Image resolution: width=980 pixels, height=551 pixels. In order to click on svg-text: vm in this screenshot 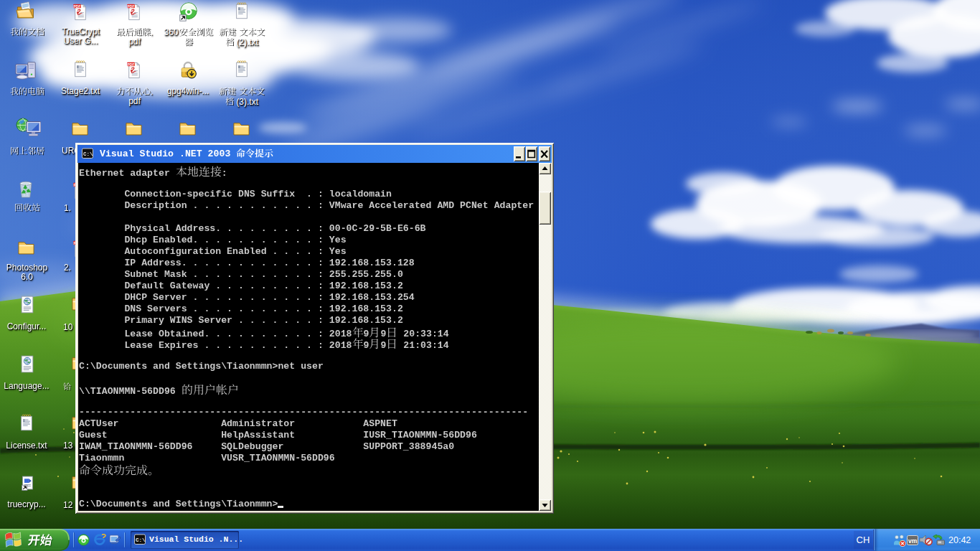, I will do `click(913, 541)`.